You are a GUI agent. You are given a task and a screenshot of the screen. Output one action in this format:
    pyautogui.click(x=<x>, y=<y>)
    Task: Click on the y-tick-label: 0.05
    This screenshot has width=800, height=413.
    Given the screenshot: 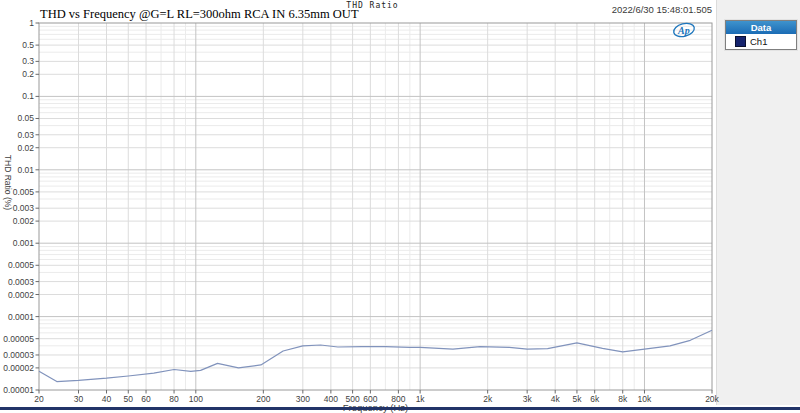 What is the action you would take?
    pyautogui.click(x=26, y=118)
    